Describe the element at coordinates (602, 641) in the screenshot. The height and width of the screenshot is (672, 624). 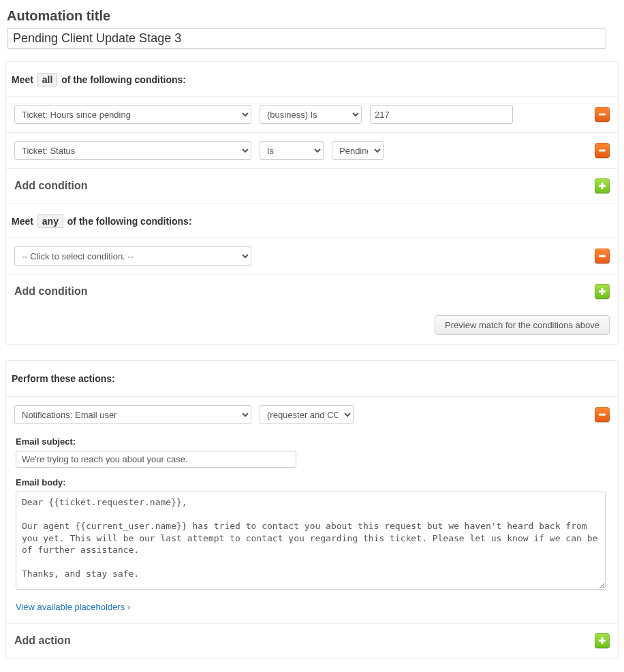
I see `add-action-button` at that location.